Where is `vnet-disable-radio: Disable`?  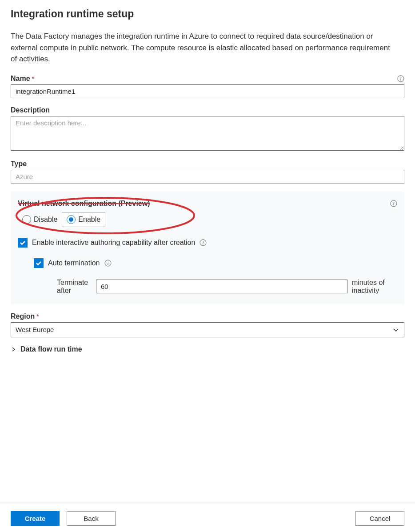 vnet-disable-radio: Disable is located at coordinates (40, 220).